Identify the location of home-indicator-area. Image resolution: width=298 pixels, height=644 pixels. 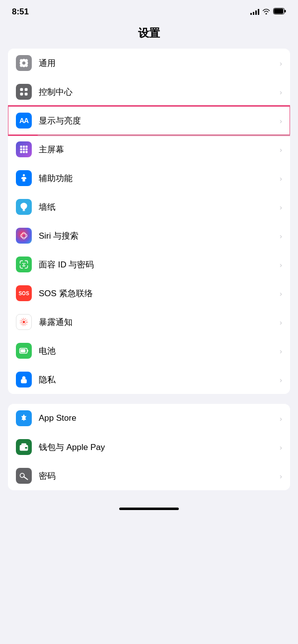
(149, 508).